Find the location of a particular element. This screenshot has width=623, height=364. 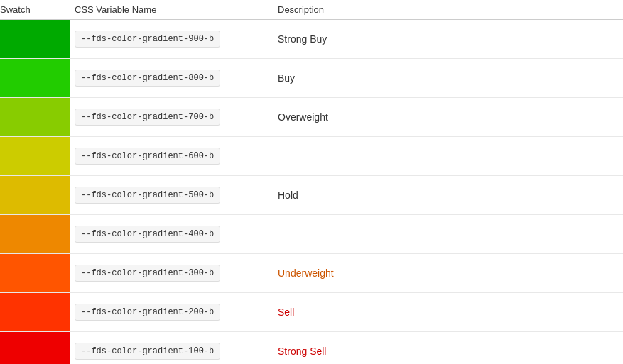

css-variable-cell: --fds-color-gradient-300-b is located at coordinates (164, 273).